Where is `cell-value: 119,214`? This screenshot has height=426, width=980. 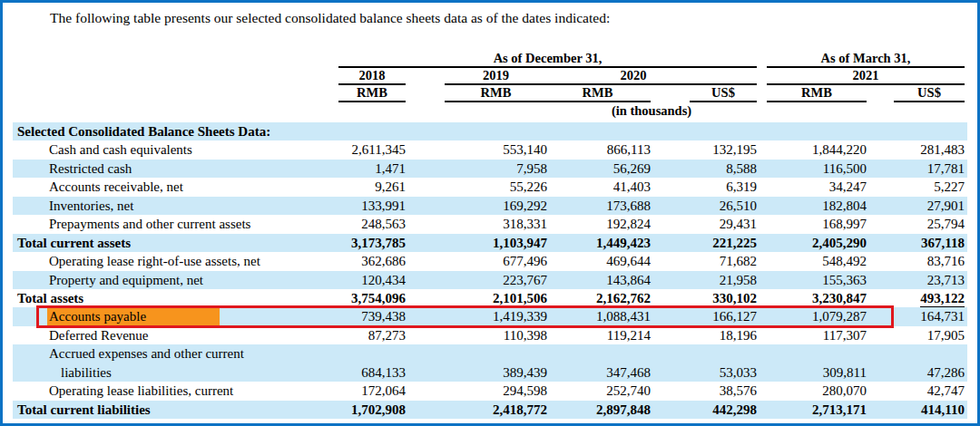
cell-value: 119,214 is located at coordinates (599, 335).